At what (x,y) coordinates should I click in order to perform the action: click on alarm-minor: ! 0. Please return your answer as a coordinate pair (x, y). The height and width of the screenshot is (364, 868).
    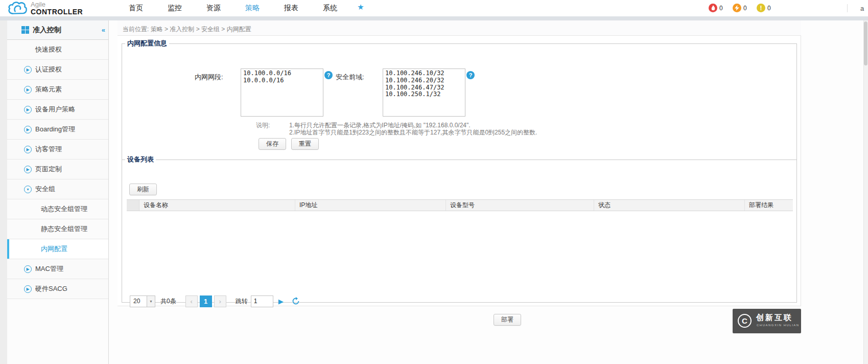
    Looking at the image, I should click on (764, 8).